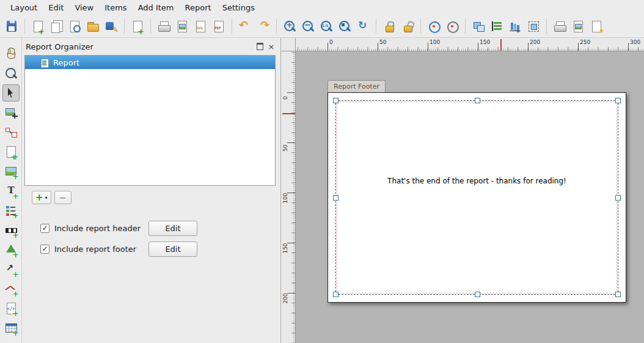 This screenshot has width=644, height=343. What do you see at coordinates (11, 269) in the screenshot?
I see `add-arrow-button` at bounding box center [11, 269].